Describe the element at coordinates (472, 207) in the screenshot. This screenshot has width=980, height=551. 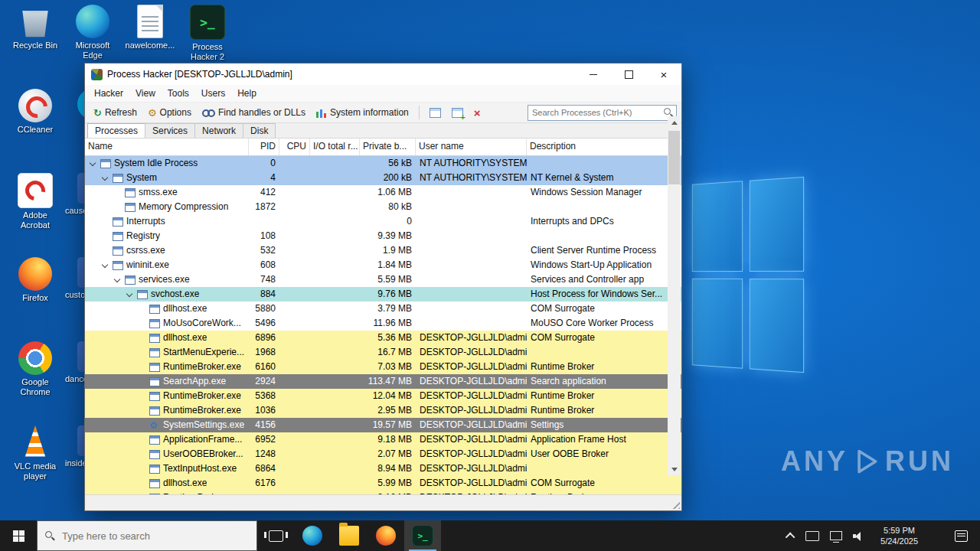
I see `process-user` at that location.